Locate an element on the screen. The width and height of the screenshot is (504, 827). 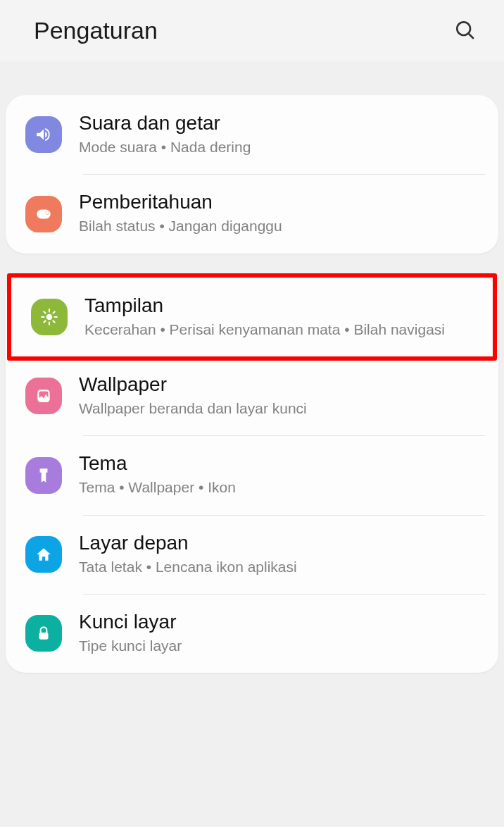
home-icon is located at coordinates (44, 554).